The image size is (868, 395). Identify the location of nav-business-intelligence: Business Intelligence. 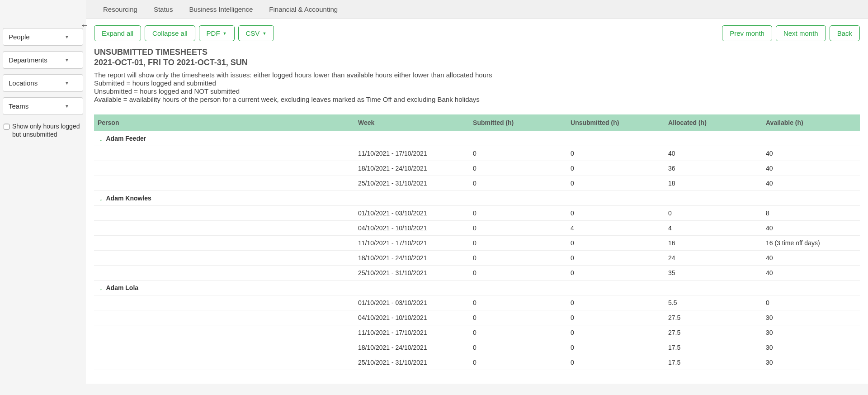
(221, 9).